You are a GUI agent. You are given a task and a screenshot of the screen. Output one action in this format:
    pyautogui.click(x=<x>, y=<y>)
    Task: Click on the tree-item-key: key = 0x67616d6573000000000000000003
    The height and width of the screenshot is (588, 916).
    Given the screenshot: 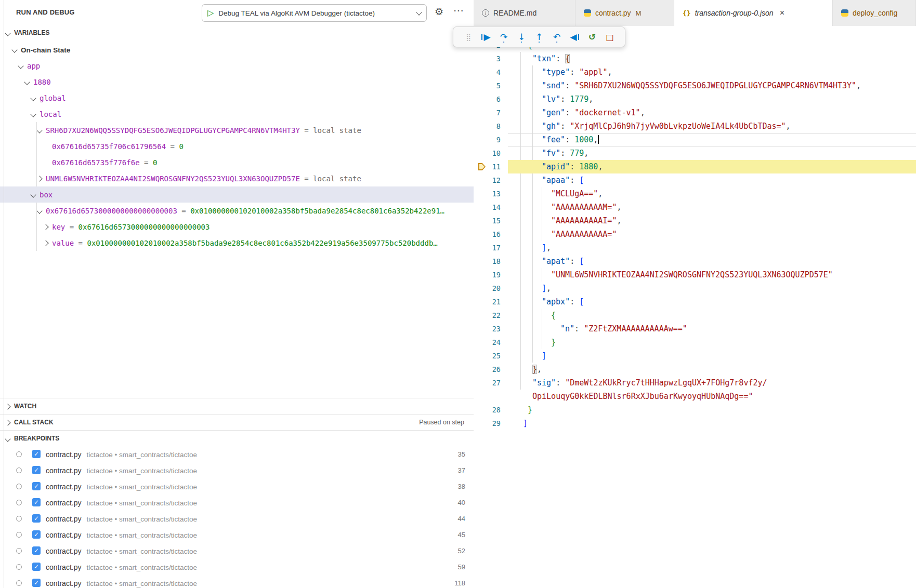 What is the action you would take?
    pyautogui.click(x=237, y=226)
    